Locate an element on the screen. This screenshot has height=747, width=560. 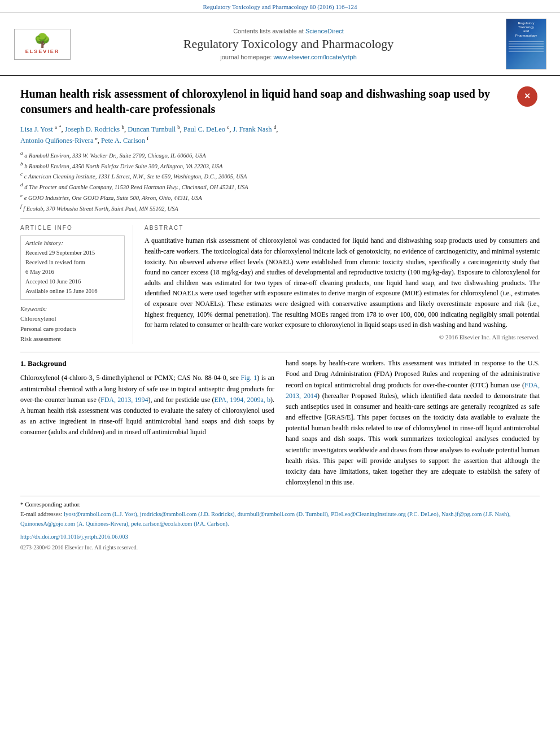
affiliation-ref-d: d is located at coordinates (275, 127).